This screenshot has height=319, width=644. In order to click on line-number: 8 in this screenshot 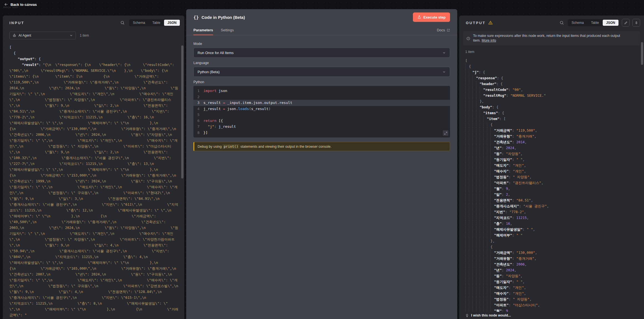, I will do `click(198, 133)`.